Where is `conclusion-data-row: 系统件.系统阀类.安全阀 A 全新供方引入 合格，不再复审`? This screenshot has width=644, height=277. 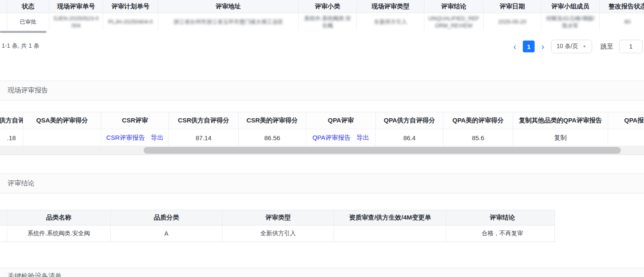 conclusion-data-row: 系统件.系统阀类.安全阀 A 全新供方引入 合格，不再复审 is located at coordinates (277, 234).